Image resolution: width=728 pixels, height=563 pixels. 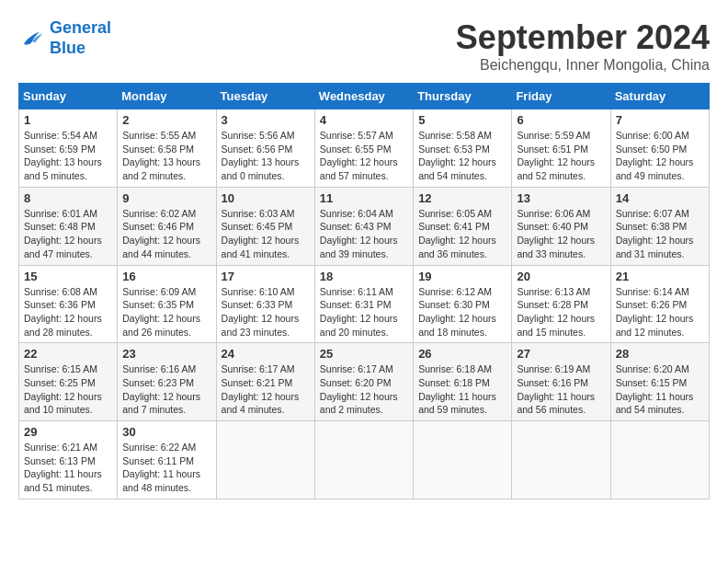 I want to click on day-info: Sunrise: 6:13 AM Sunset: 6:28 PM Dayligh…, so click(x=561, y=313).